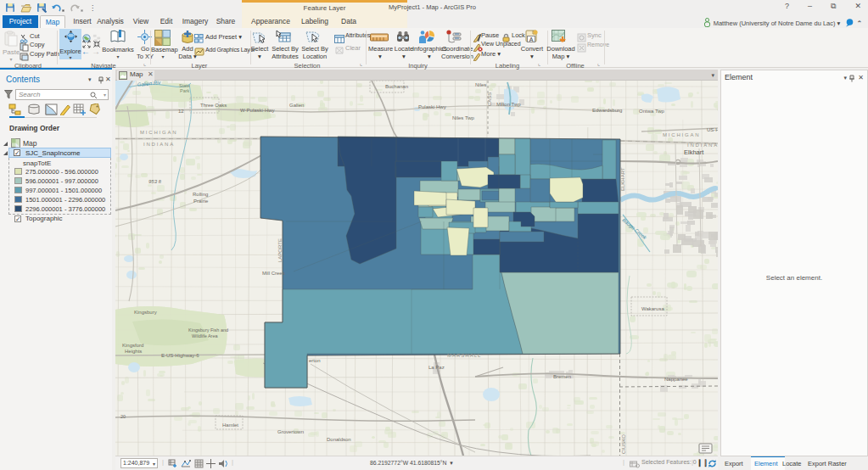 The image size is (868, 470). What do you see at coordinates (624, 445) in the screenshot?
I see `svg-text: CIUSKO` at bounding box center [624, 445].